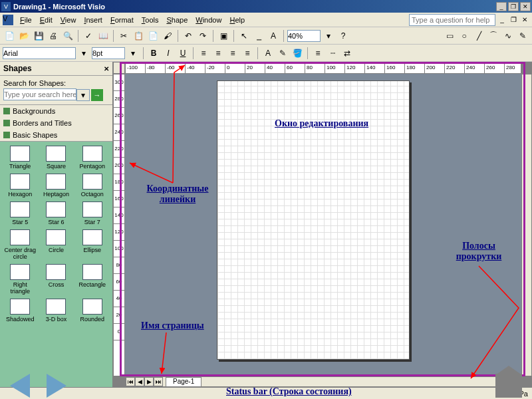  What do you see at coordinates (92, 279) in the screenshot?
I see `shape-master: Rectangle` at bounding box center [92, 279].